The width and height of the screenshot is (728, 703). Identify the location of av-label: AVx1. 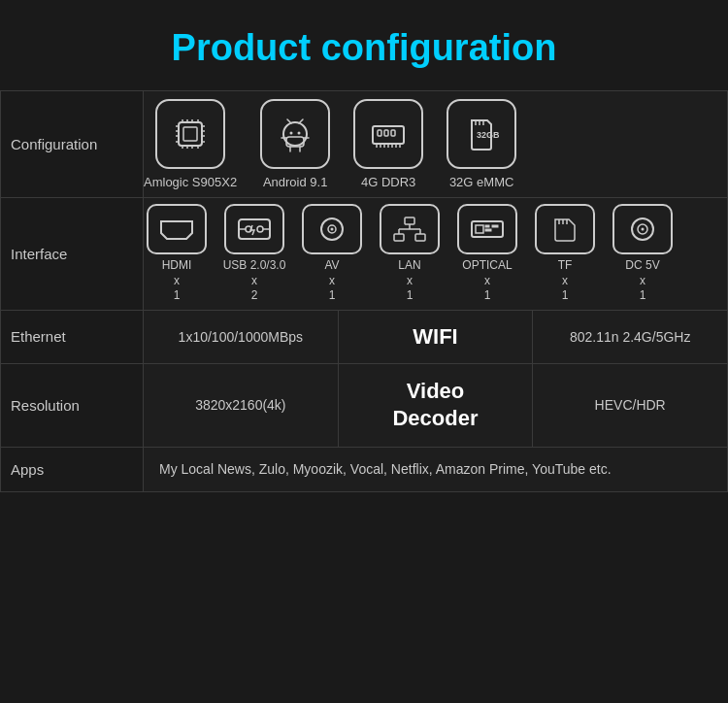
(332, 282).